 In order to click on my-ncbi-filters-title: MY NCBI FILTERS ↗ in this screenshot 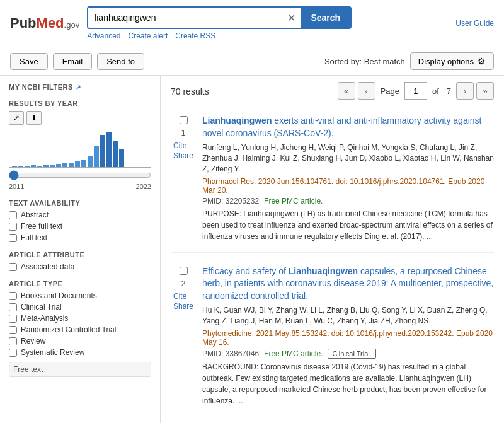, I will do `click(80, 87)`.